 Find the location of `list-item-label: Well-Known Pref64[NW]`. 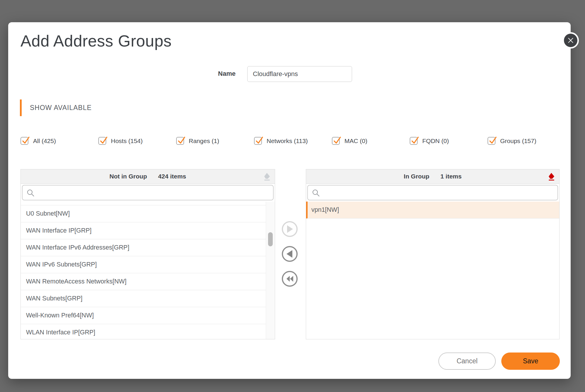

list-item-label: Well-Known Pref64[NW] is located at coordinates (60, 315).